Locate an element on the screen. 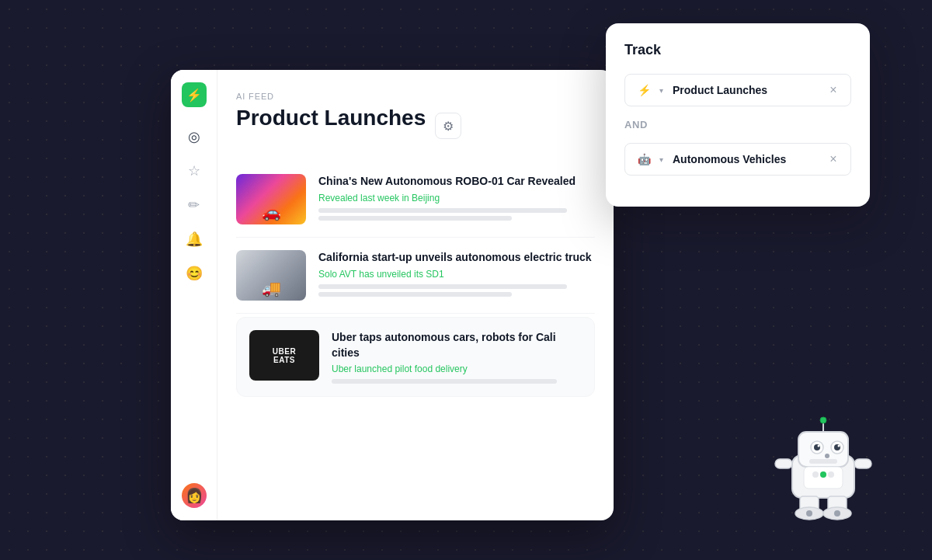 The image size is (932, 560). track-panel: Track ⚡ ▾ Product Launches × AND 🤖 ▾ Aut… is located at coordinates (738, 115).